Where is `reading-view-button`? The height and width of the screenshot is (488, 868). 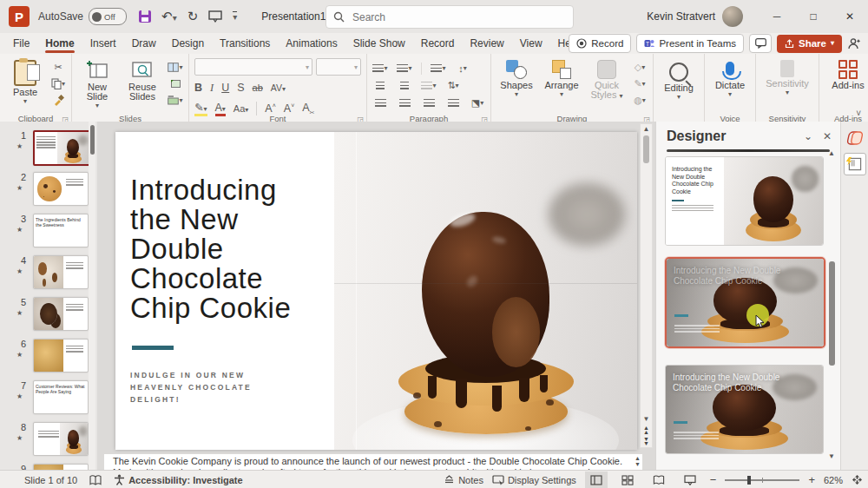 reading-view-button is located at coordinates (659, 479).